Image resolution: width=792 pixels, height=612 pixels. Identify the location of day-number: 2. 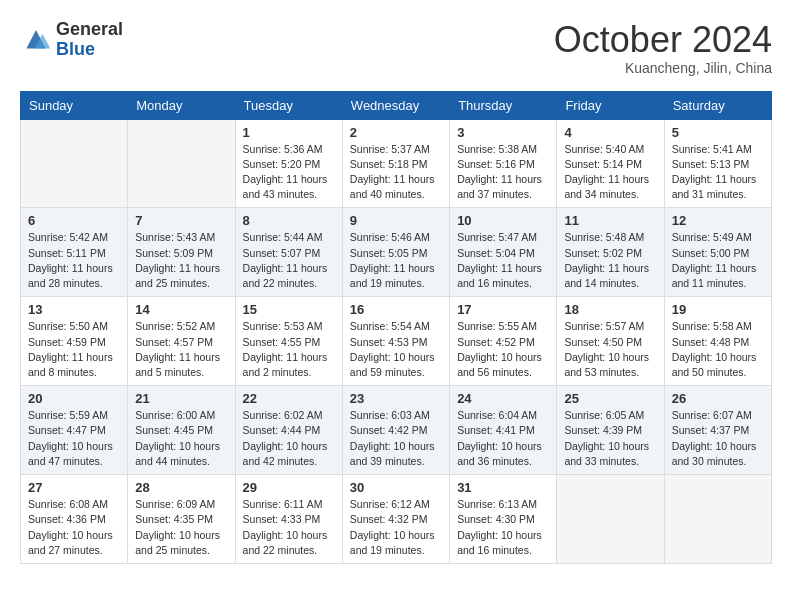
(396, 132).